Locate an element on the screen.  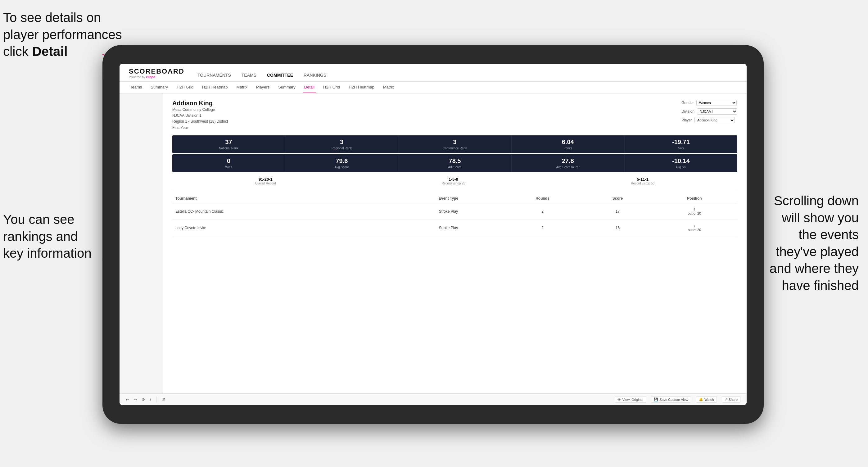
event-type-2: Stroke Play is located at coordinates (448, 228).